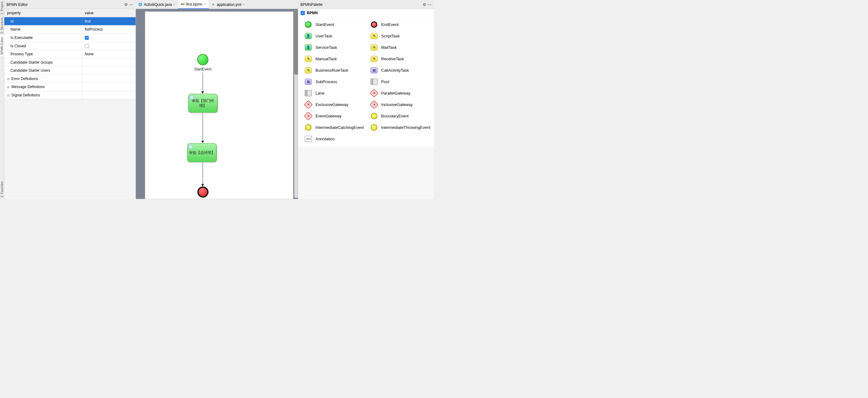  I want to click on checkbox-icon, so click(303, 13).